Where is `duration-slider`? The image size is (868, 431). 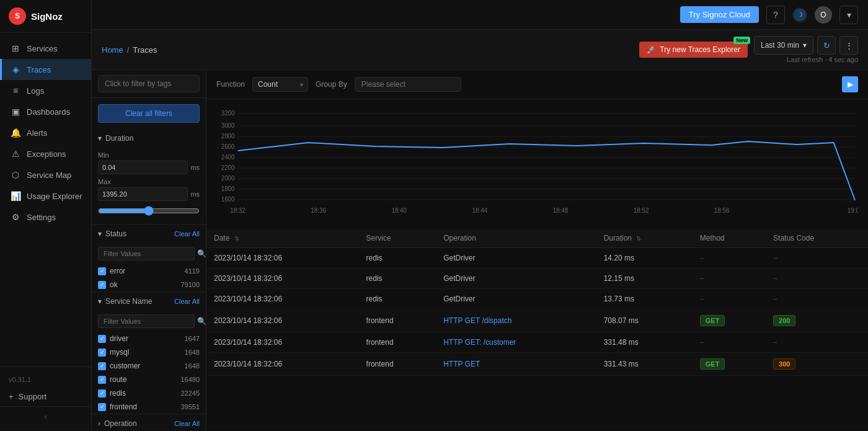 duration-slider is located at coordinates (149, 211).